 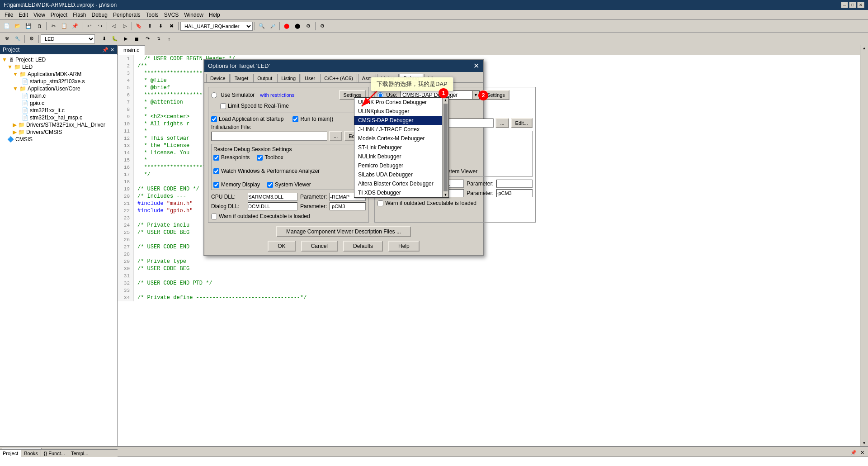 What do you see at coordinates (216, 185) in the screenshot?
I see `memory-display-checkbox` at bounding box center [216, 185].